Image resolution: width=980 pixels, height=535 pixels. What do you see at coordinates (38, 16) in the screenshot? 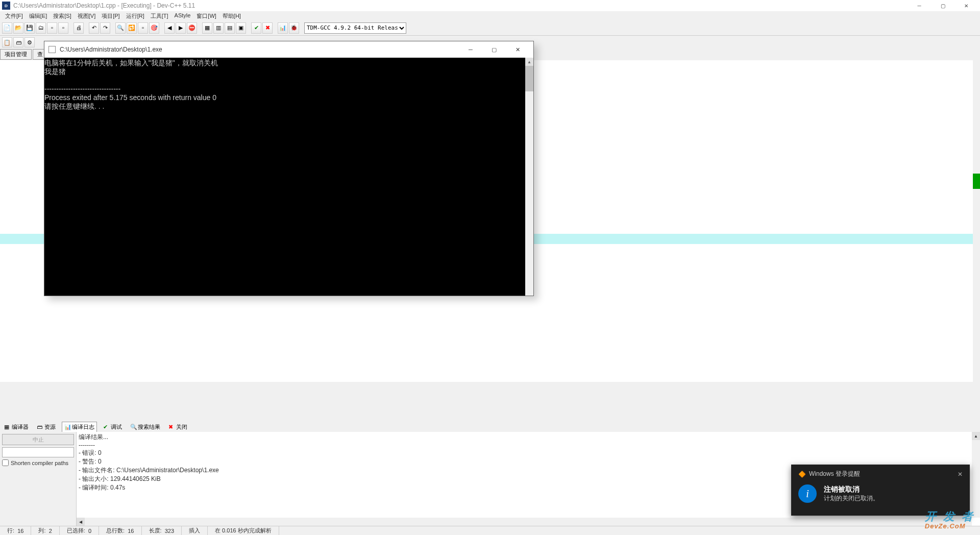
I see `menu-edit: 编辑[E]` at bounding box center [38, 16].